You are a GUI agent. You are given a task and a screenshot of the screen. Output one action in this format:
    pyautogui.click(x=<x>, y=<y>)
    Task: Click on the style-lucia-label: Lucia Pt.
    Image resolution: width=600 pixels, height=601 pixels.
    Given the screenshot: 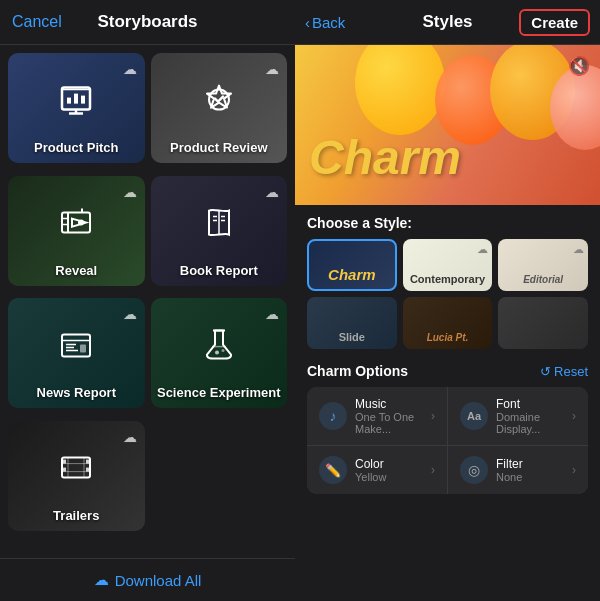 What is the action you would take?
    pyautogui.click(x=448, y=338)
    